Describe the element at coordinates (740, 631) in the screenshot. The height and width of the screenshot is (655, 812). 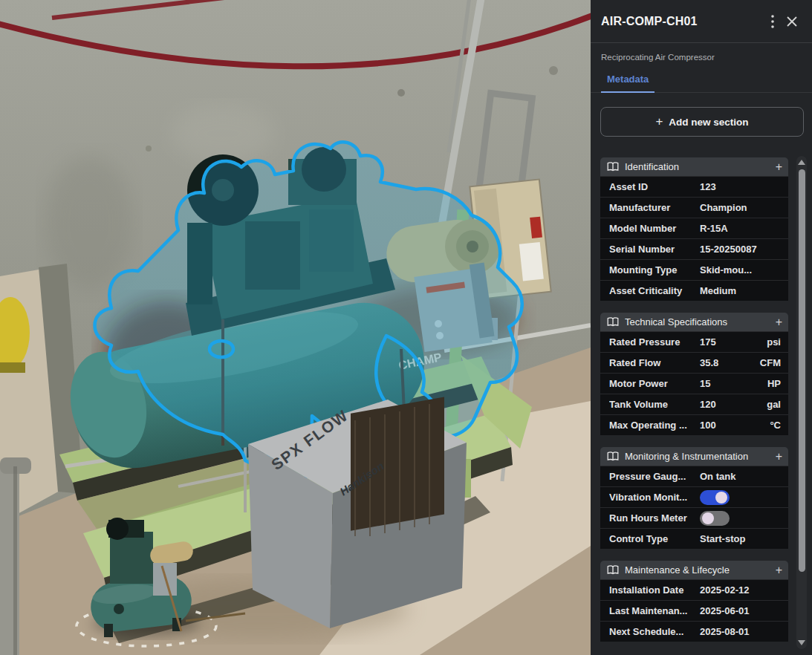
I see `field-value: 2025-08-01` at that location.